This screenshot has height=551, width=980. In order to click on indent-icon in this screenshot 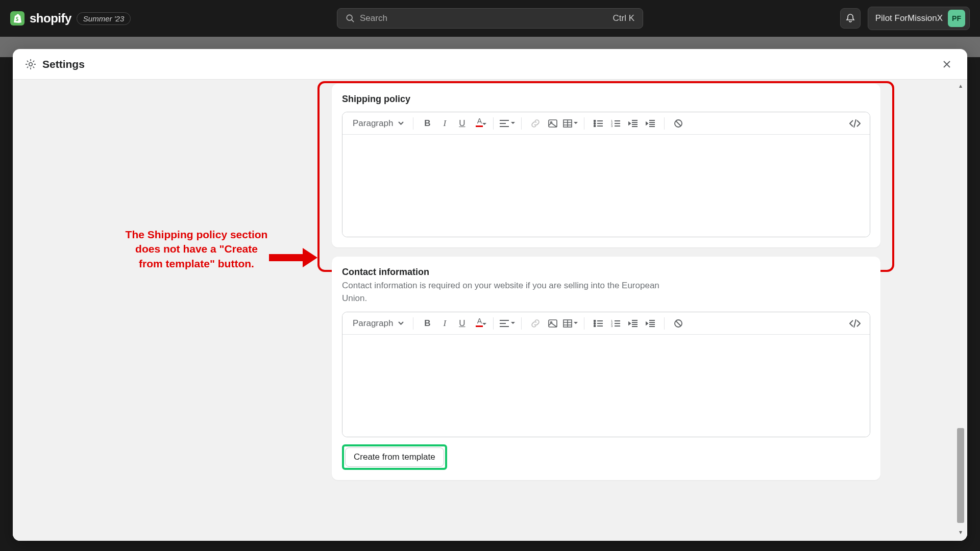, I will do `click(650, 123)`.